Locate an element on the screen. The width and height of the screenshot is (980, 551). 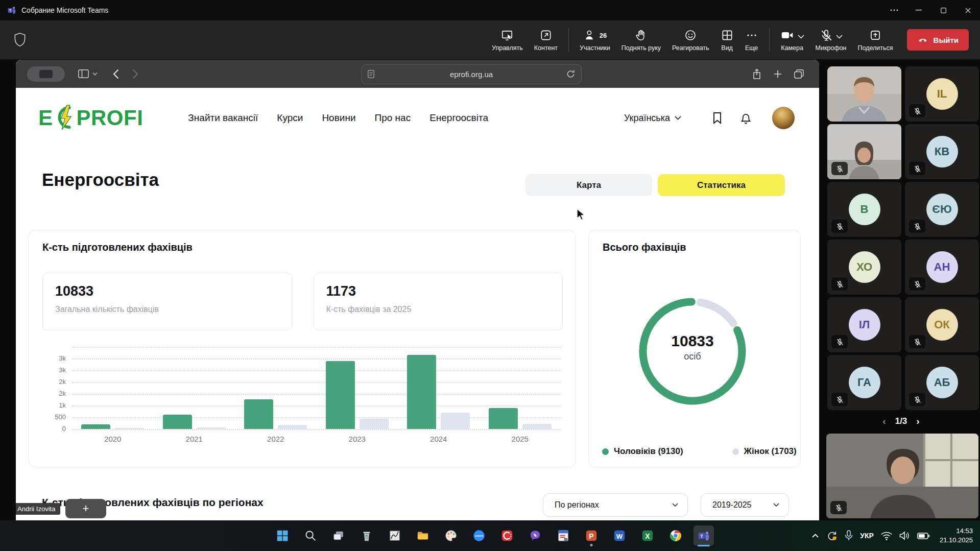
participant-tile-ХО: ХО is located at coordinates (864, 267).